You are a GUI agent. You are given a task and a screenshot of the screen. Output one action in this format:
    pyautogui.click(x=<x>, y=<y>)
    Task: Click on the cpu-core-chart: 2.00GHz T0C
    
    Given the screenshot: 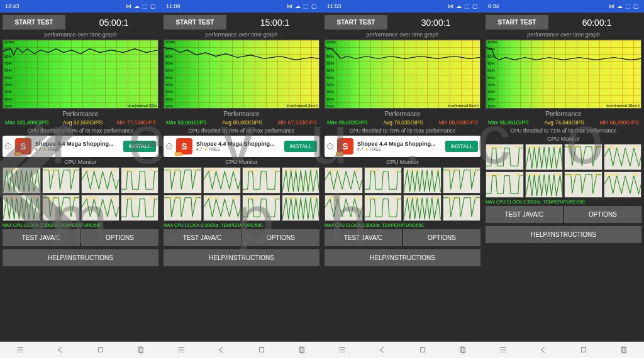 What is the action you would take?
    pyautogui.click(x=384, y=180)
    